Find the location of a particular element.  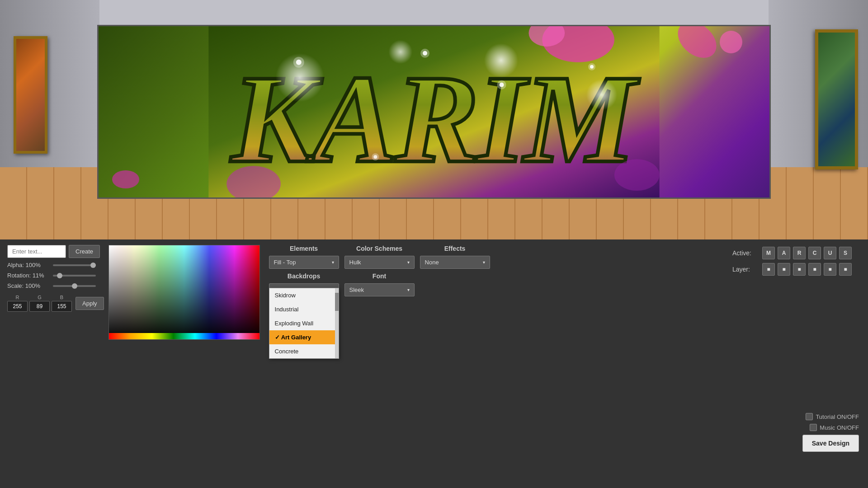

b-label-group: B is located at coordinates (61, 303).